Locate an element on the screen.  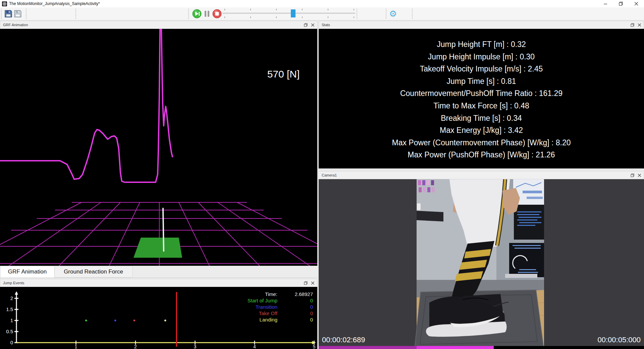
svg-text: 0.5 is located at coordinates (9, 332).